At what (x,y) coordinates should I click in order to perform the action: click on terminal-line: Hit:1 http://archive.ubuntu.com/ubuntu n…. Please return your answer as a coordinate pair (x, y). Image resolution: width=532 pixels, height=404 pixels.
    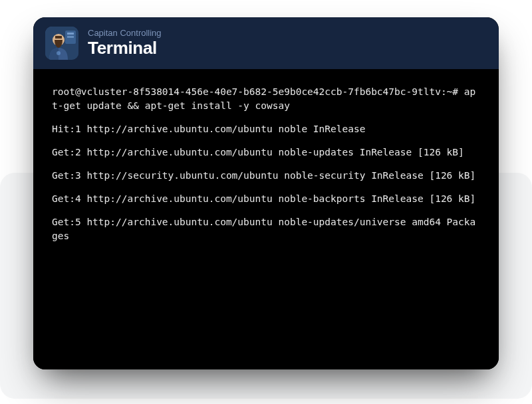
    Looking at the image, I should click on (266, 129).